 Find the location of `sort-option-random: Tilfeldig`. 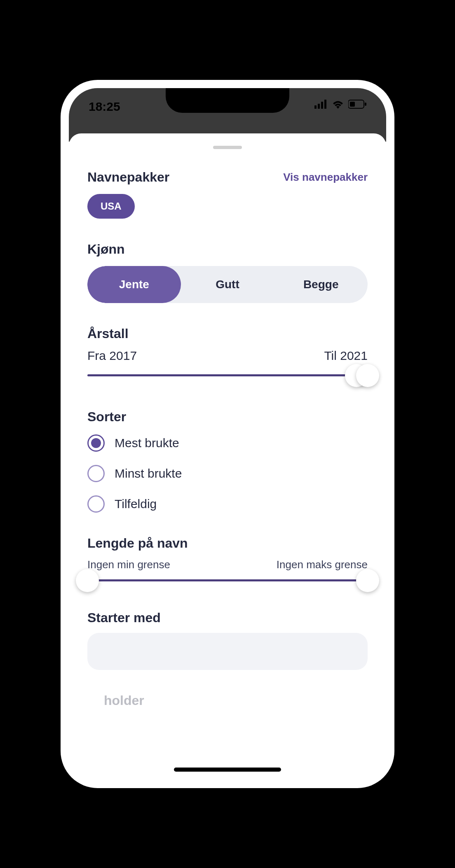

sort-option-random: Tilfeldig is located at coordinates (228, 504).